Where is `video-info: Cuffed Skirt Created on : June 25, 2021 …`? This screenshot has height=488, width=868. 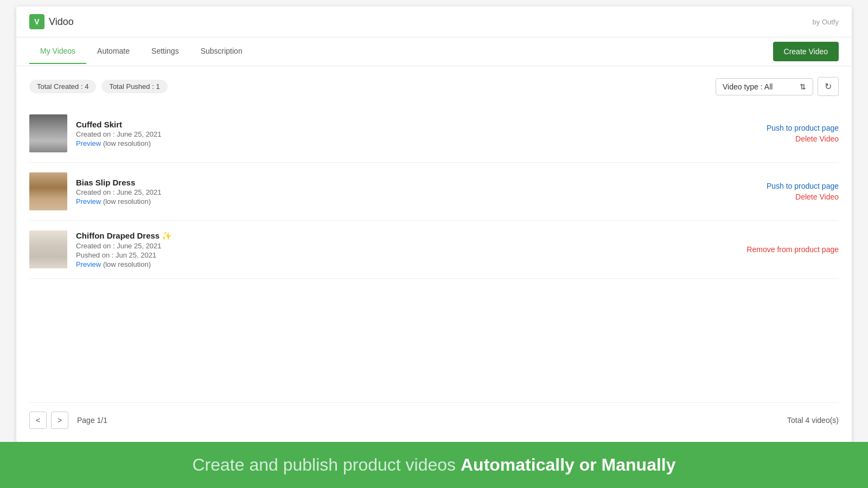 video-info: Cuffed Skirt Created on : June 25, 2021 … is located at coordinates (119, 133).